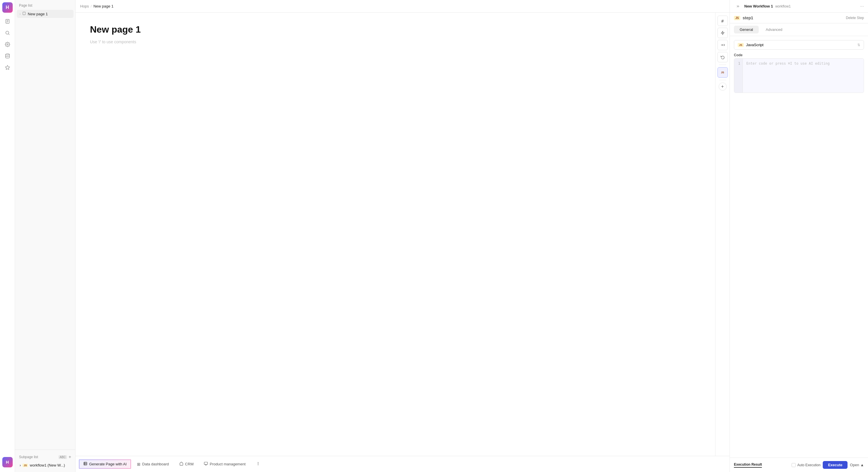  I want to click on panel-collapse-btn, so click(738, 6).